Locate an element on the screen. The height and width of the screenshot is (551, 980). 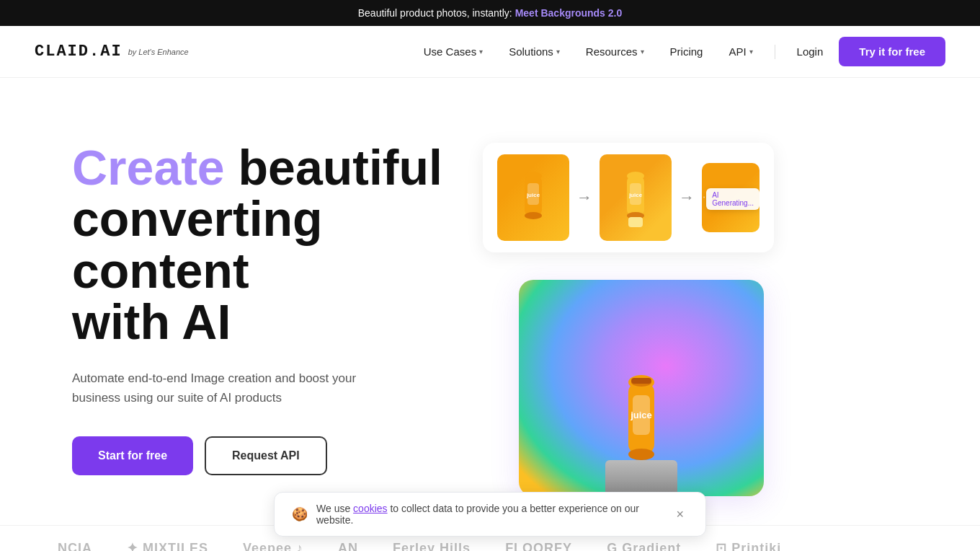
image-processing-row: juice → juice → is located at coordinates (628, 198).